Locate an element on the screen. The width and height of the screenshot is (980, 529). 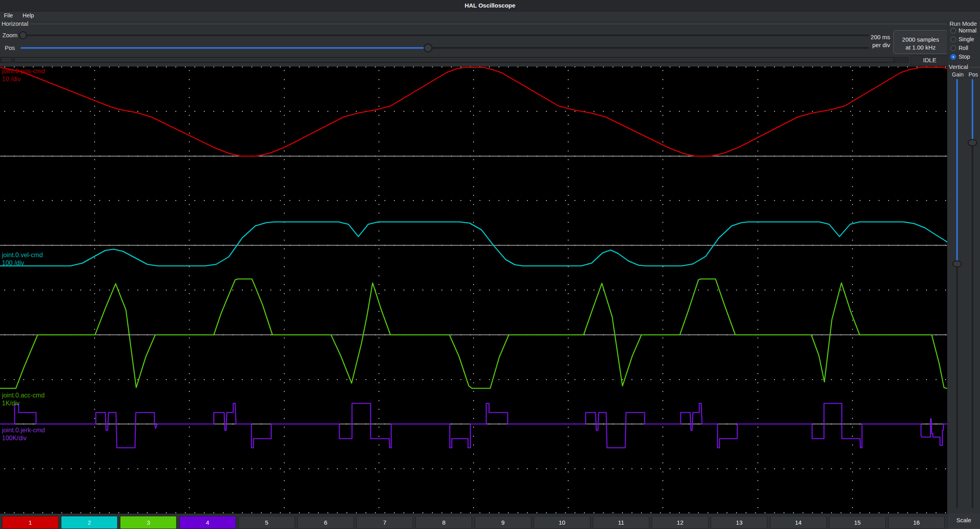
channel-label-joint.0.acc-cmd: joint.0.acc-cmd 1K/div is located at coordinates (23, 399).